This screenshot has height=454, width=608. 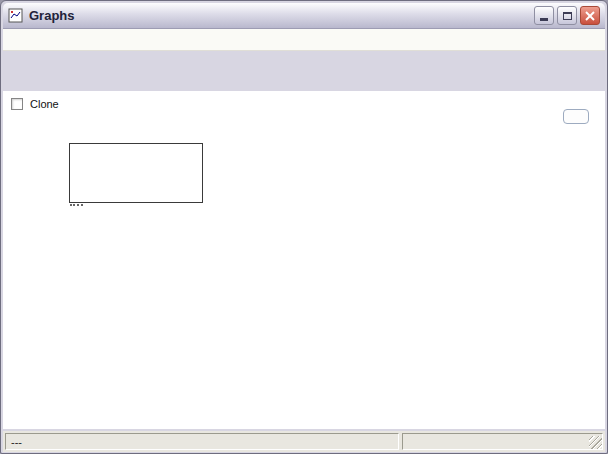 What do you see at coordinates (544, 16) in the screenshot?
I see `minimize-button` at bounding box center [544, 16].